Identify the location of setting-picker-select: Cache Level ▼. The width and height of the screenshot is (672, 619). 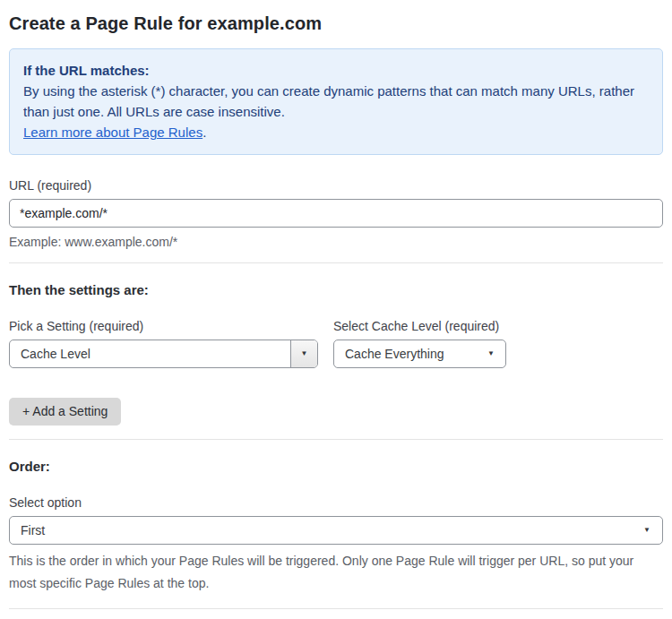
(163, 354).